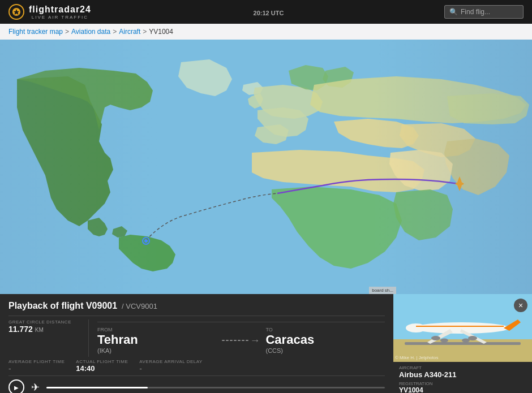 Image resolution: width=532 pixels, height=393 pixels. What do you see at coordinates (197, 336) in the screenshot?
I see `stats-row: GREAT CIRCLE DISTANCE 11.772 KM FROM Teh…` at bounding box center [197, 336].